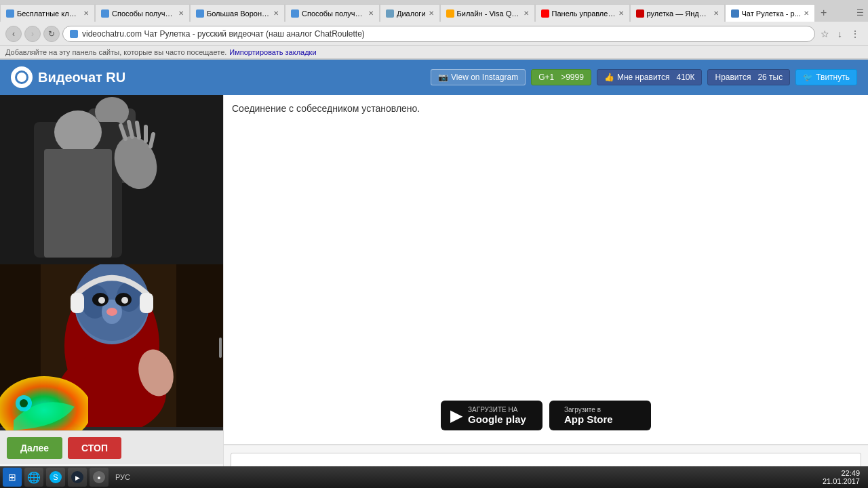 This screenshot has height=488, width=868. Describe the element at coordinates (111, 447) in the screenshot. I see `controls-bar: Далее СТОП` at that location.